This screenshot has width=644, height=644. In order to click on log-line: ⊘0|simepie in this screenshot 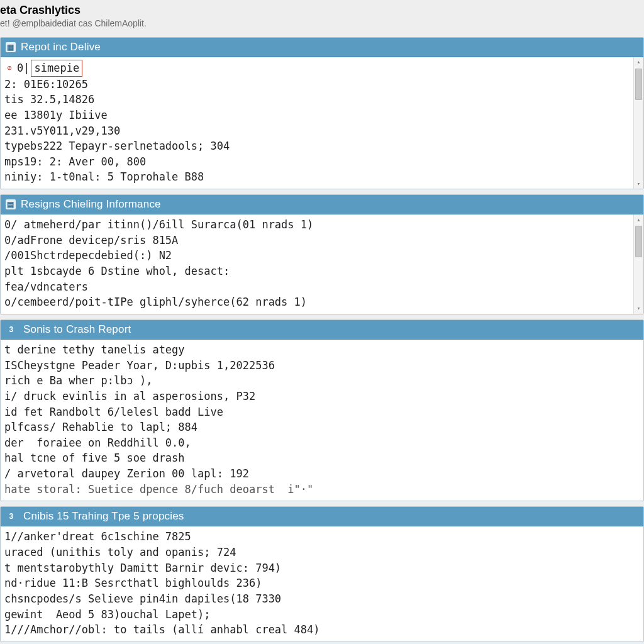, I will do `click(317, 68)`.